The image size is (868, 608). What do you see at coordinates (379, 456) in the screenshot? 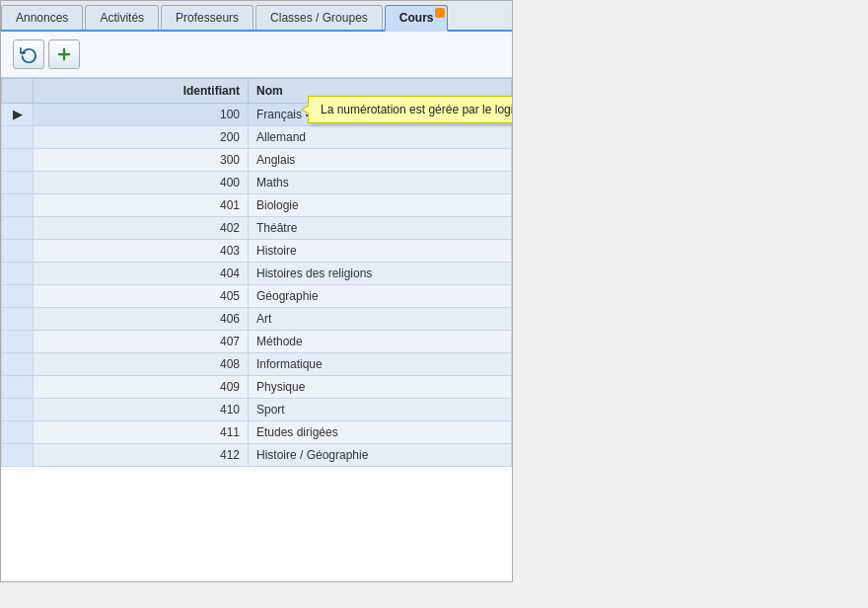
I see `row-nom: Histoire / Géographie` at bounding box center [379, 456].